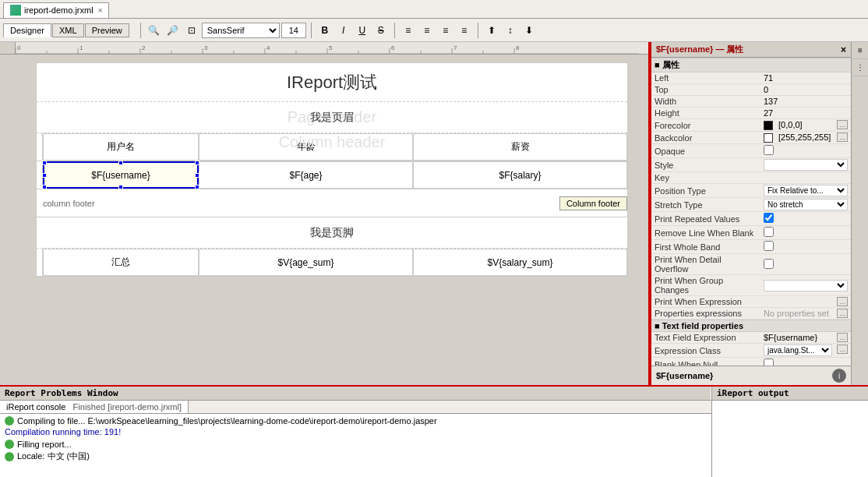 The height and width of the screenshot is (477, 868). Describe the element at coordinates (594, 203) in the screenshot. I see `col-footer-popup: Column footer` at that location.